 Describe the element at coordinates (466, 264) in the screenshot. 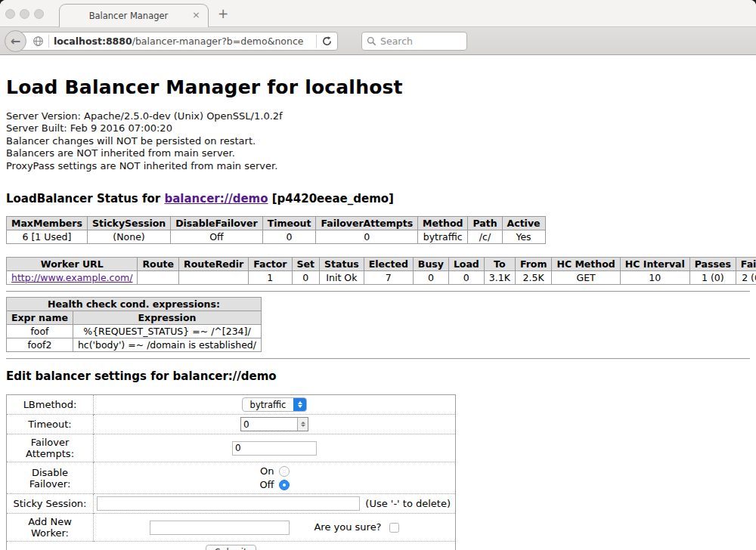

I see `col-load: Load` at that location.